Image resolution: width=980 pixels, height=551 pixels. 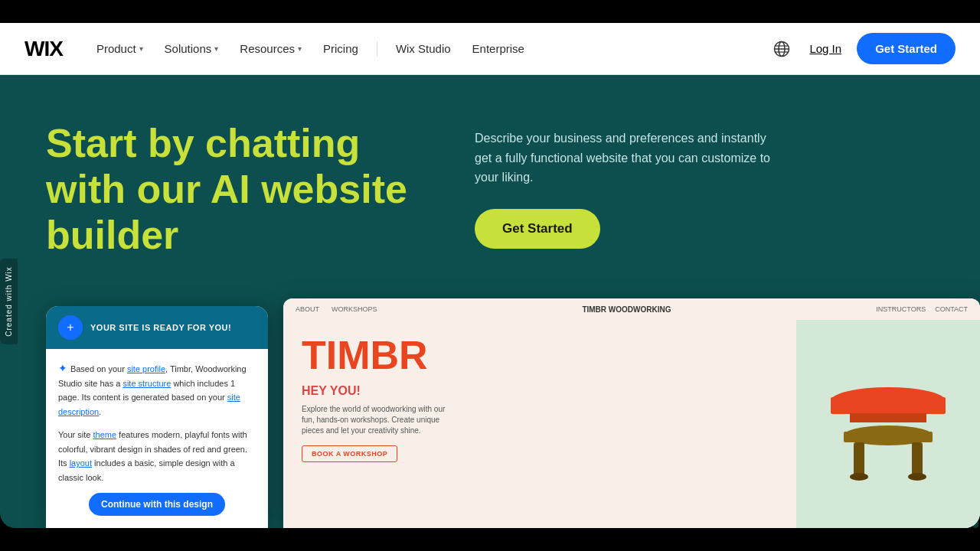 What do you see at coordinates (157, 439) in the screenshot?
I see `chat-body: ✦ Based on your site profile, Timbr, Woo…` at bounding box center [157, 439].